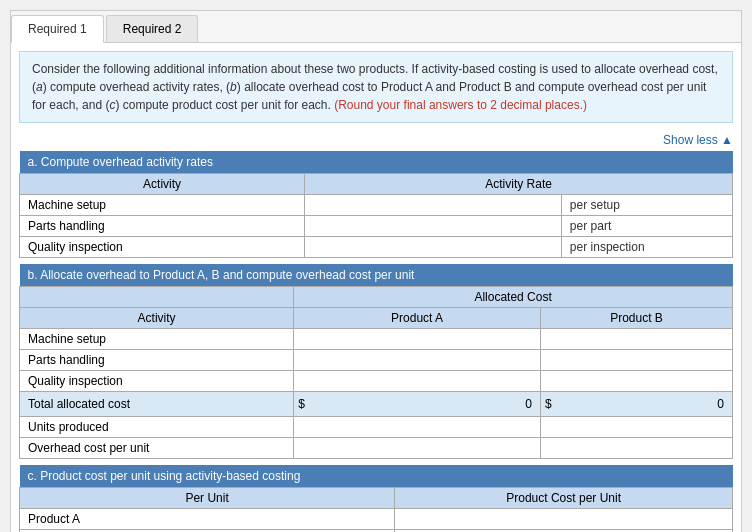 Image resolution: width=752 pixels, height=532 pixels. What do you see at coordinates (376, 206) in the screenshot?
I see `table-row: Machine setup per setup` at bounding box center [376, 206].